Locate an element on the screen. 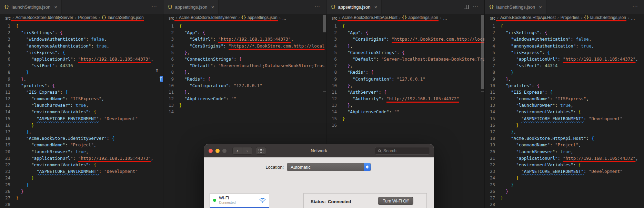  code-line: 6 "ConnectionStrings": { is located at coordinates (245, 59).